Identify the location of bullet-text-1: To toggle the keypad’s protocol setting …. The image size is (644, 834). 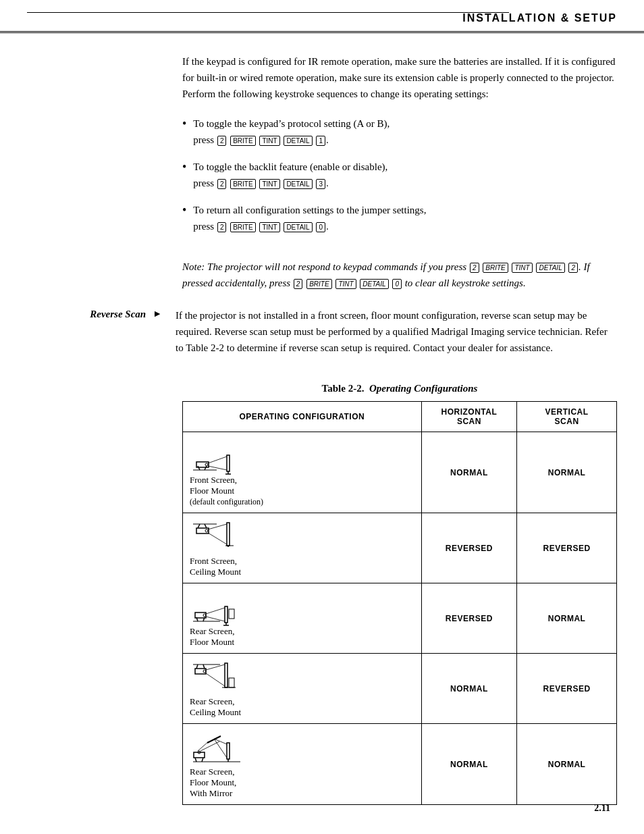
(405, 132).